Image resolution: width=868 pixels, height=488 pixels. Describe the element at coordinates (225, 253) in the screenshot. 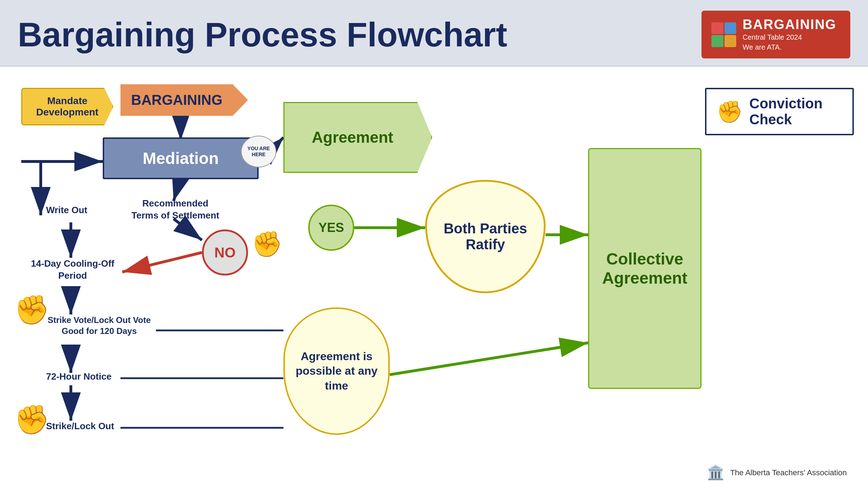

I see `no-label: NO` at that location.